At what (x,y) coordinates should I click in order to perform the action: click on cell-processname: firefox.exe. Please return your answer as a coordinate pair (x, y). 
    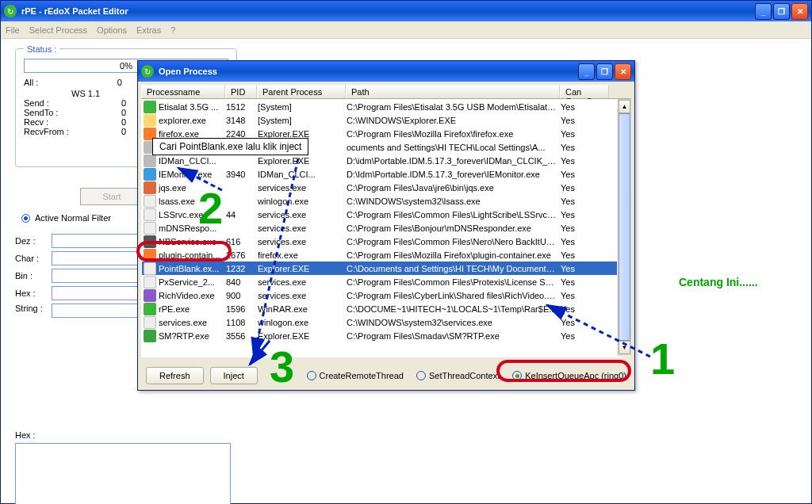
    Looking at the image, I should click on (192, 134).